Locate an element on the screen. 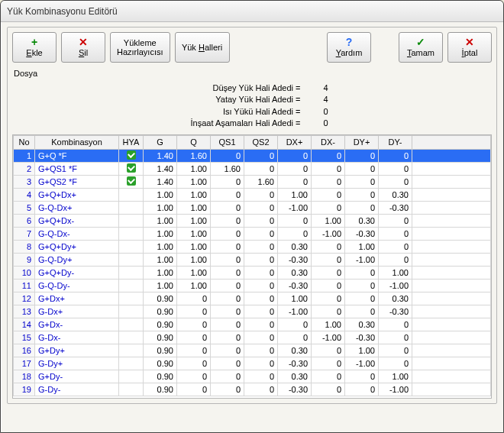  column-header: HYA is located at coordinates (131, 142).